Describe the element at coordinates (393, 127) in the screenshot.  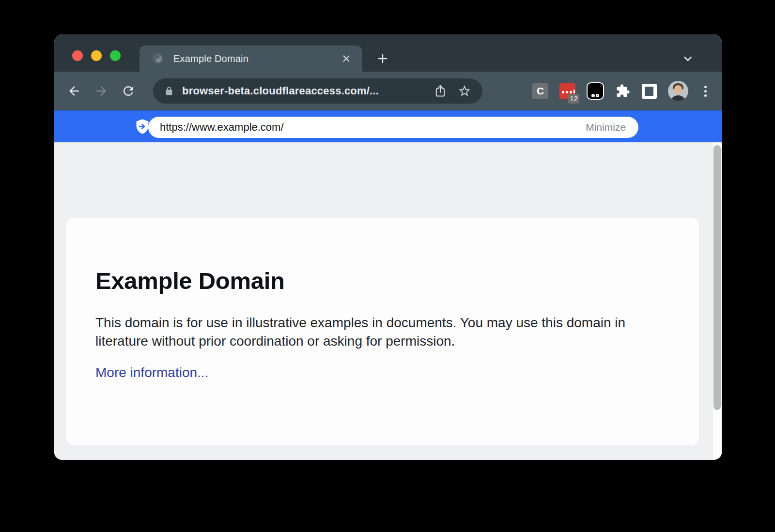
I see `isolation-url-pill: Minimize` at that location.